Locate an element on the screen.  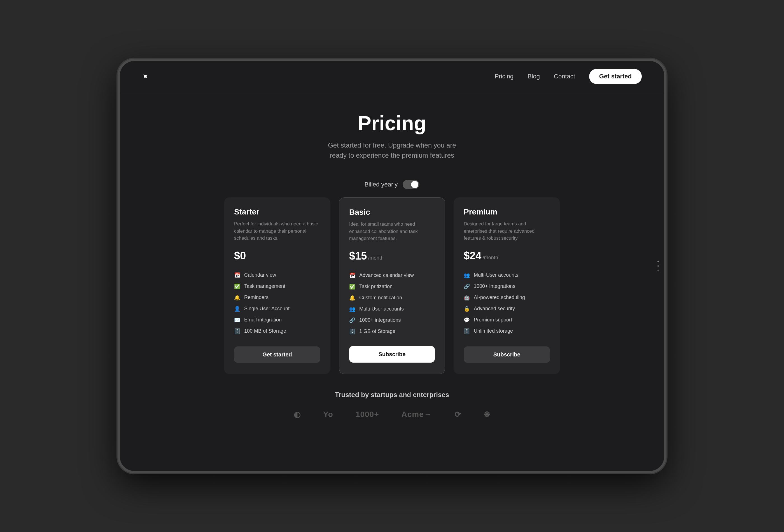
nav-links: Pricing Blog Contact Get started is located at coordinates (568, 76).